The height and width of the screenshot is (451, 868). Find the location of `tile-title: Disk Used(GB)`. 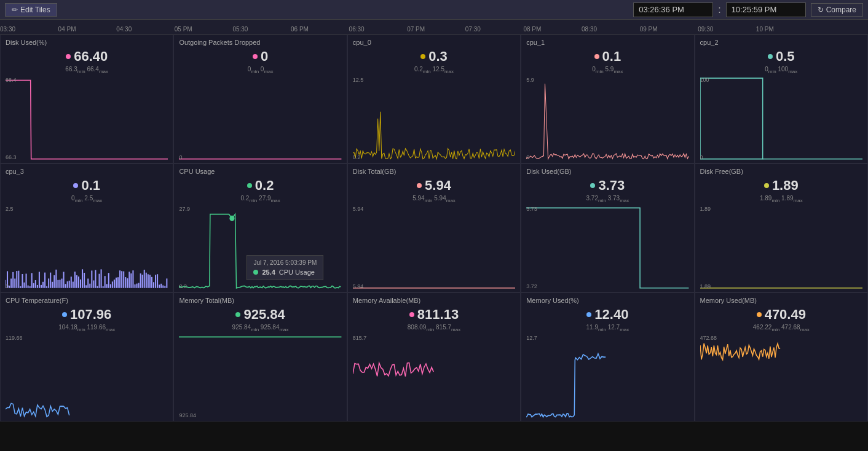

tile-title: Disk Used(GB) is located at coordinates (607, 171).